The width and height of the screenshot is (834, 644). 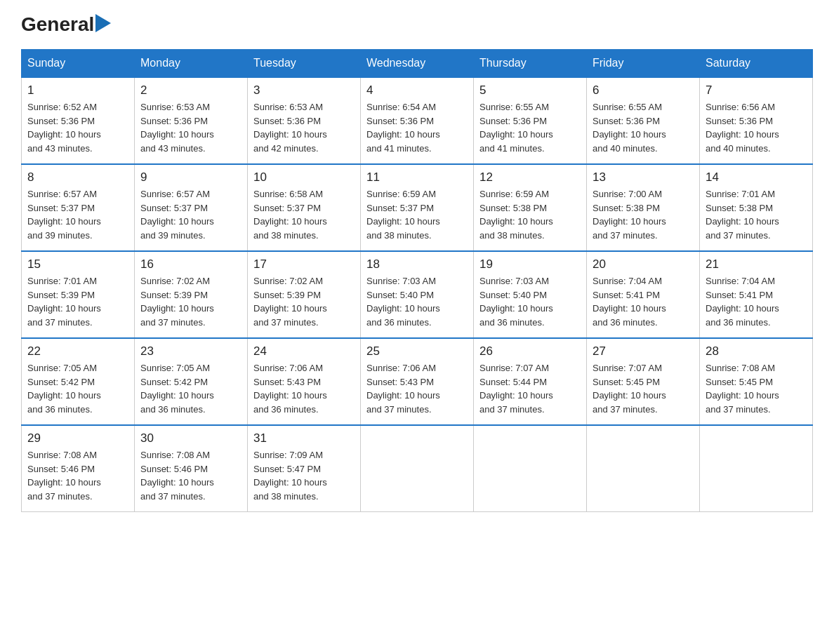 I want to click on day-number: 4, so click(x=417, y=90).